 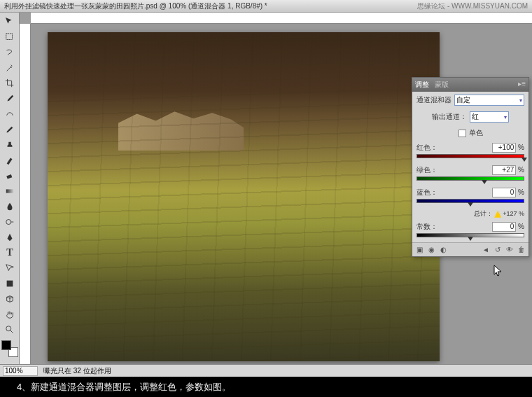 What do you see at coordinates (266, 386) in the screenshot?
I see `tutorial-caption: 4、新建通道混合器调整图层，调整红色，参数如图。` at bounding box center [266, 386].